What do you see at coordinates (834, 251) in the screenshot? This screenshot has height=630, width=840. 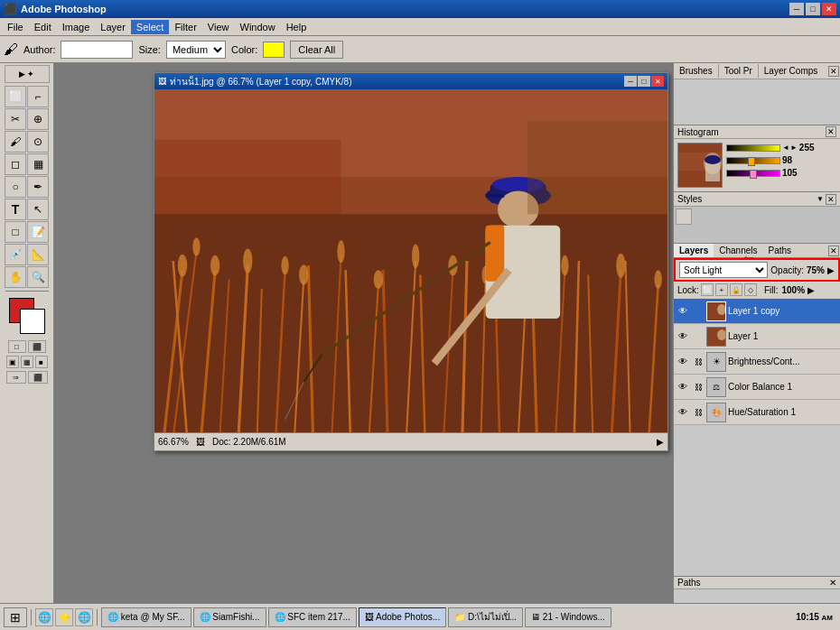 I see `layers-close: ✕` at bounding box center [834, 251].